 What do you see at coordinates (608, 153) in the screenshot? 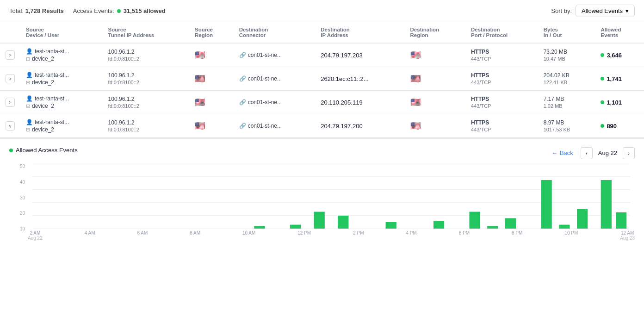
I see `date-nav: ‹ Aug 22 ›` at bounding box center [608, 153].